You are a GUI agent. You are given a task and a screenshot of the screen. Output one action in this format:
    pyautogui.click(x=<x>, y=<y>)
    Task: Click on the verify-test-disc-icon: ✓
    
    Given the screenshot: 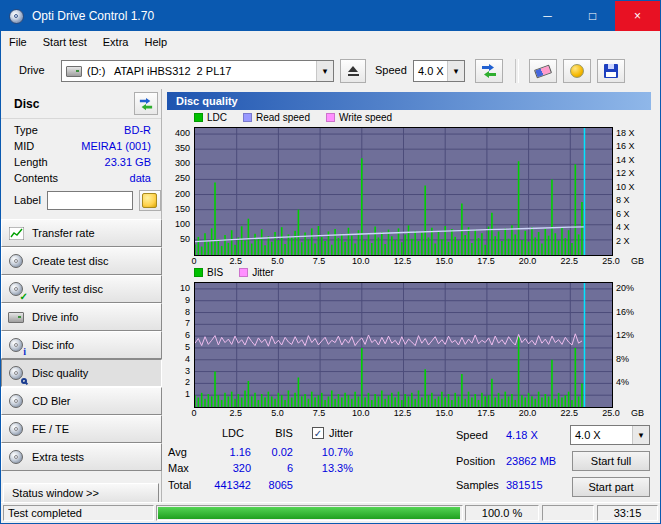 What is the action you would take?
    pyautogui.click(x=16, y=289)
    